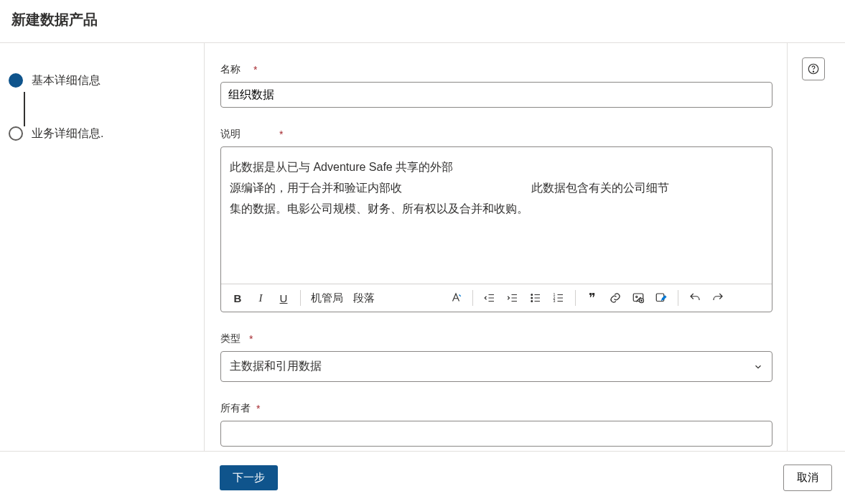 The width and height of the screenshot is (845, 504). What do you see at coordinates (600, 188) in the screenshot?
I see `desc-line: 此数据包含有关的公司细节` at bounding box center [600, 188].